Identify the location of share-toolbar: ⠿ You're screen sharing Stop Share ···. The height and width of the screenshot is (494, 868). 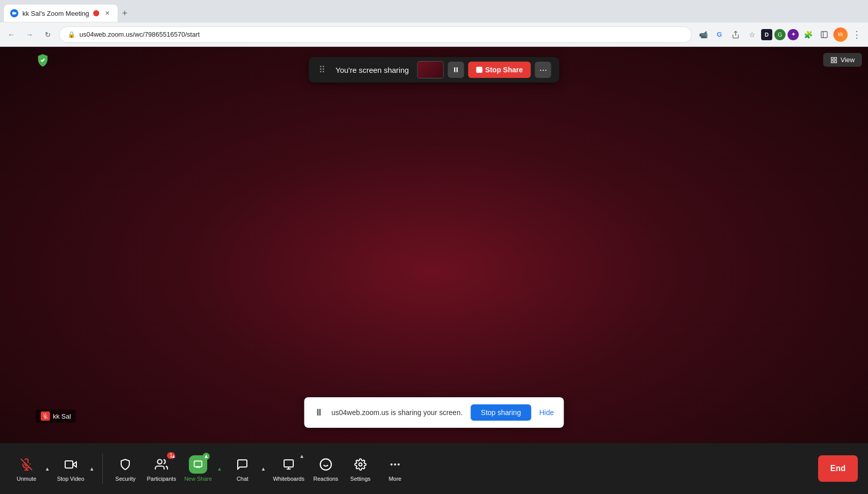
(434, 70).